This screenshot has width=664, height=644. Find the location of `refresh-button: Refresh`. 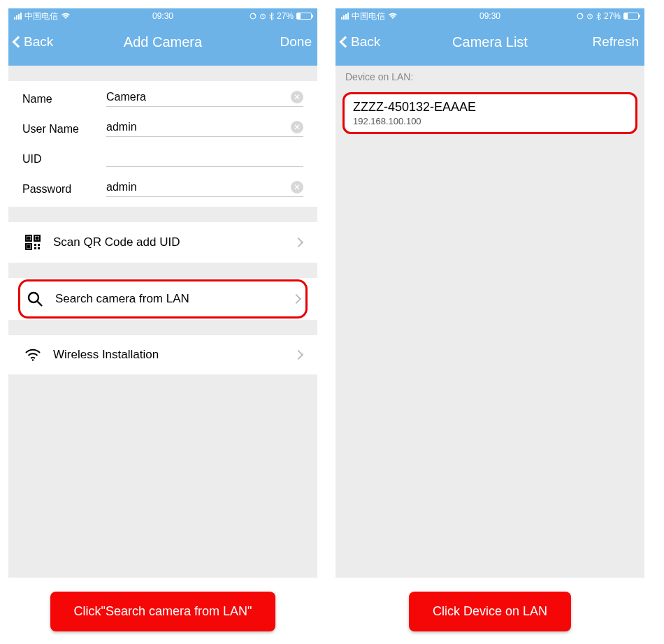

refresh-button: Refresh is located at coordinates (589, 42).